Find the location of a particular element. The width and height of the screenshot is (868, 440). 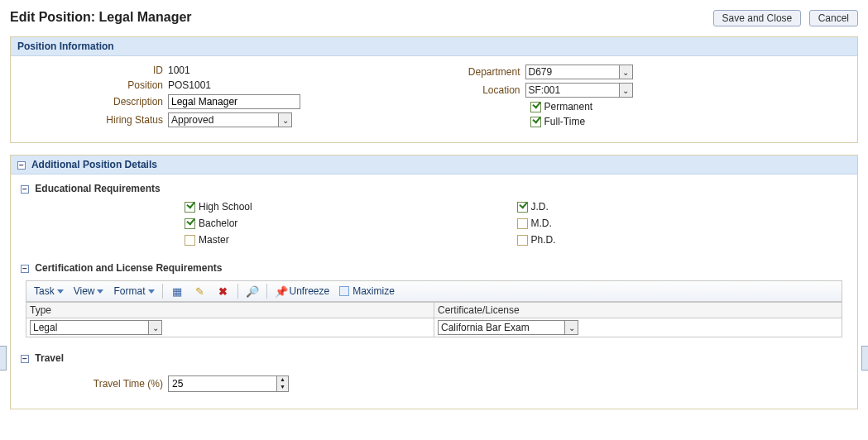

label-description: Description is located at coordinates (94, 102).